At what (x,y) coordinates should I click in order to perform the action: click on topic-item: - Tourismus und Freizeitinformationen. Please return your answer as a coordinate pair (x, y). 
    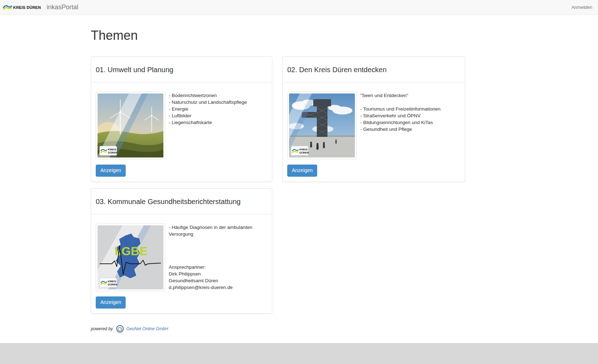
    Looking at the image, I should click on (400, 109).